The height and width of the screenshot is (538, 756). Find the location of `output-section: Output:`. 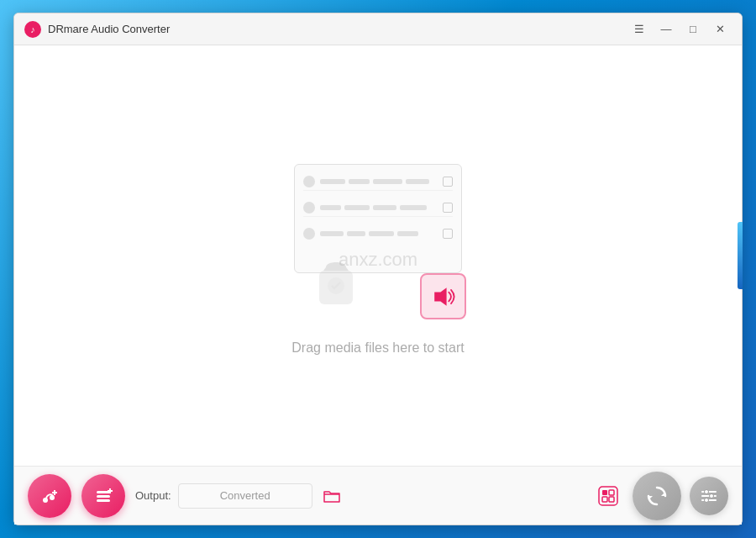

output-section: Output: is located at coordinates (359, 496).